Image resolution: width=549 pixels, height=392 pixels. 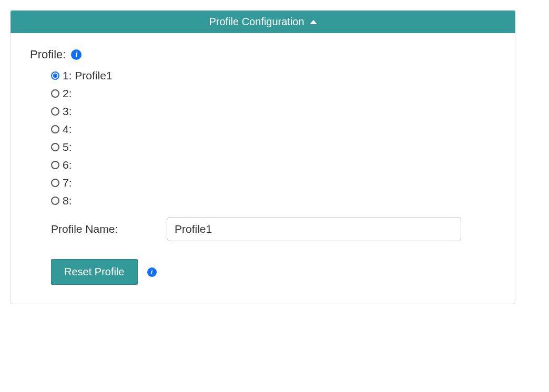 I want to click on profile-radio-row: 8:, so click(x=273, y=201).